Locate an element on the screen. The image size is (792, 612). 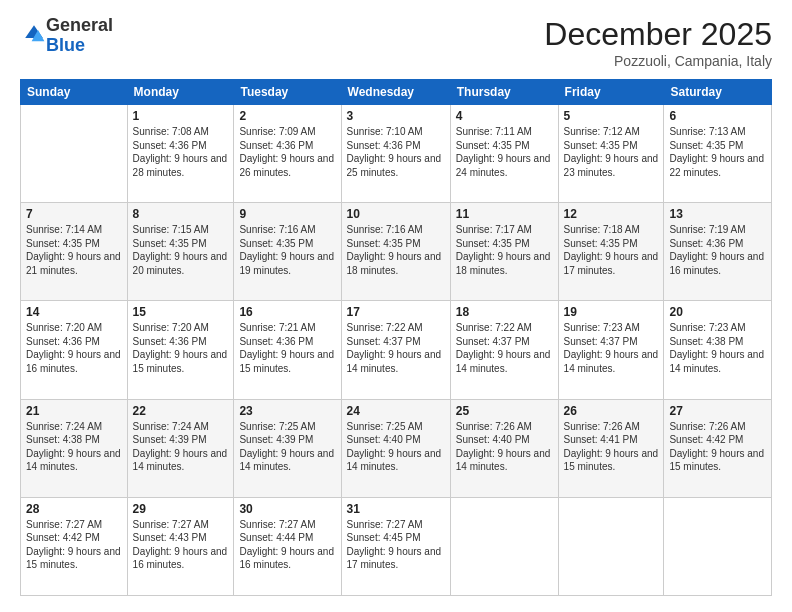
sunset-text: Sunset: 4:41 PM is located at coordinates (601, 440).